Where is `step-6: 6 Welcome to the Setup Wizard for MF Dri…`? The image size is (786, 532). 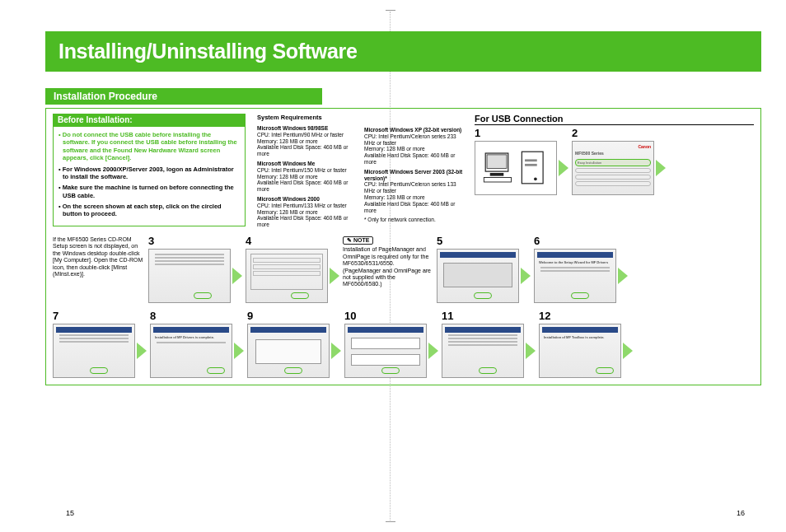
step-6: 6 Welcome to the Setup Wizard for MF Dri… is located at coordinates (581, 268).